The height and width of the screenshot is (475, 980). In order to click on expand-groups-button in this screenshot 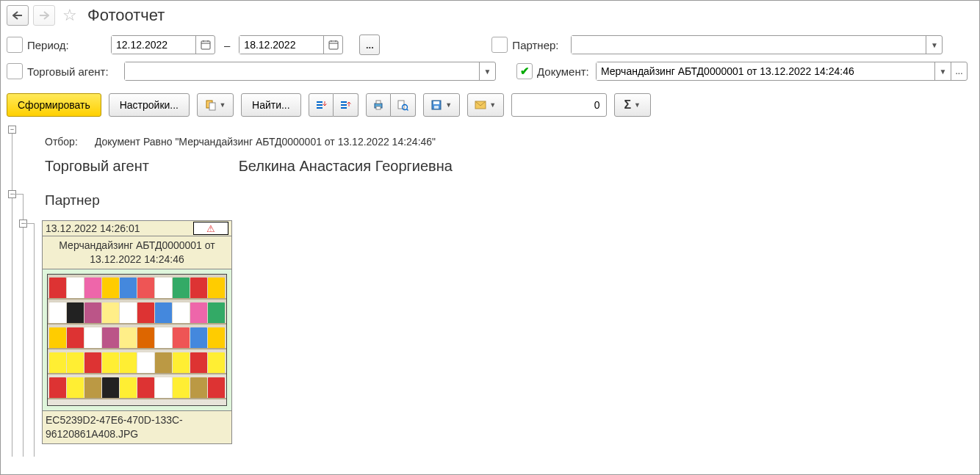, I will do `click(346, 105)`.